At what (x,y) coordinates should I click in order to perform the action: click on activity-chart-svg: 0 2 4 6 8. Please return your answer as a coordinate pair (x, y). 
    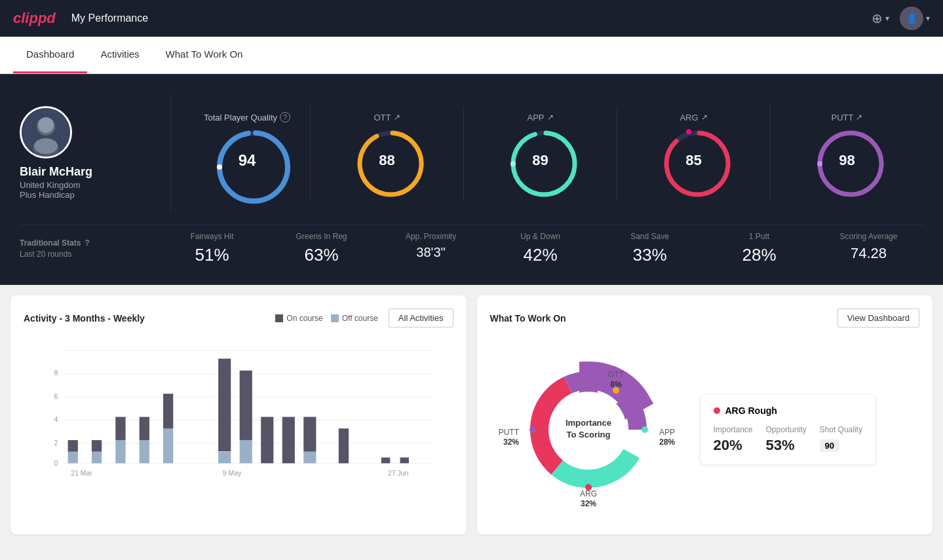
    Looking at the image, I should click on (239, 410).